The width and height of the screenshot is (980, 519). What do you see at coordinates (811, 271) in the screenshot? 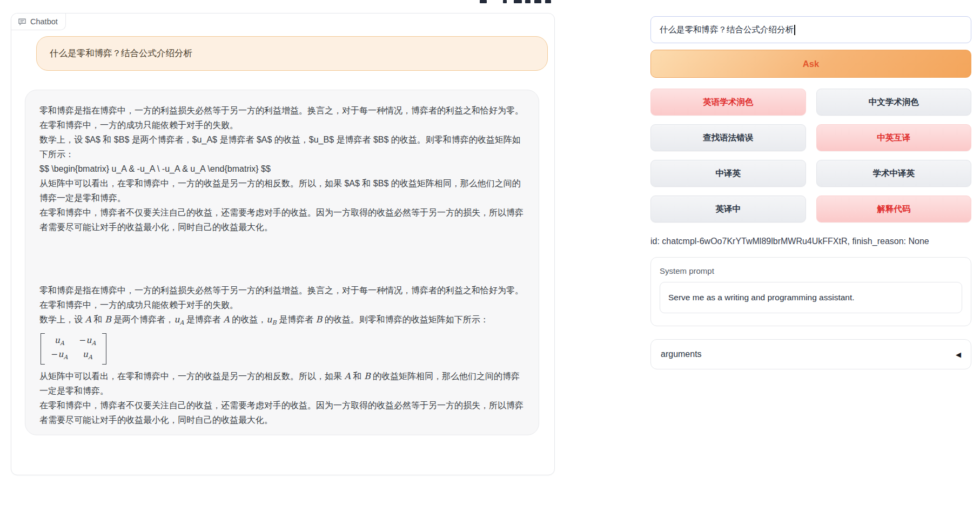
I see `system-prompt-label: System prompt` at bounding box center [811, 271].